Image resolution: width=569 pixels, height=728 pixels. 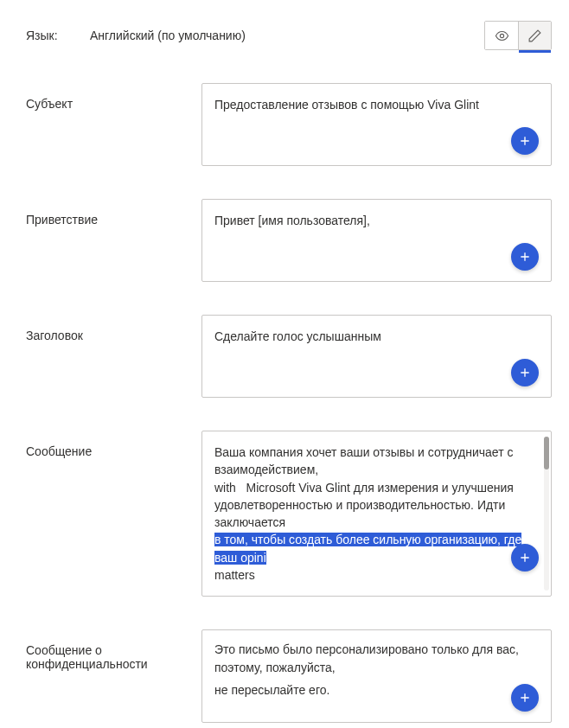 I want to click on scrollbar-thumb, so click(x=547, y=453).